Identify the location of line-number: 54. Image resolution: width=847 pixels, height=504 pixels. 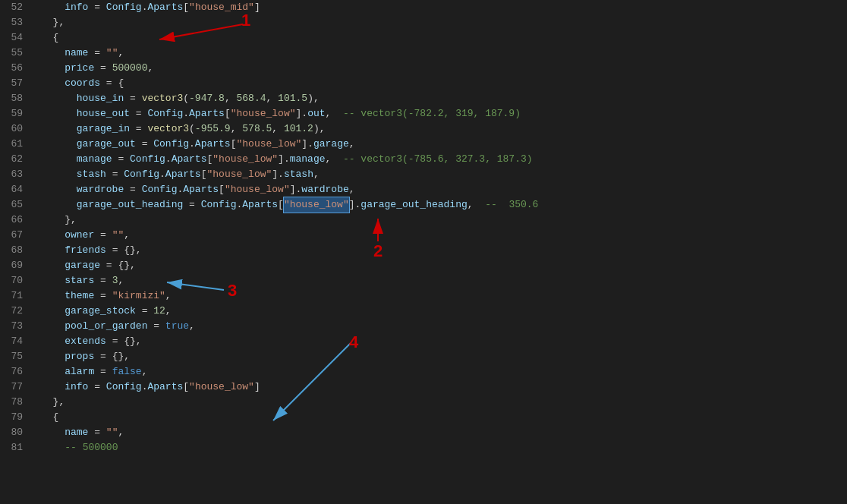
(14, 38).